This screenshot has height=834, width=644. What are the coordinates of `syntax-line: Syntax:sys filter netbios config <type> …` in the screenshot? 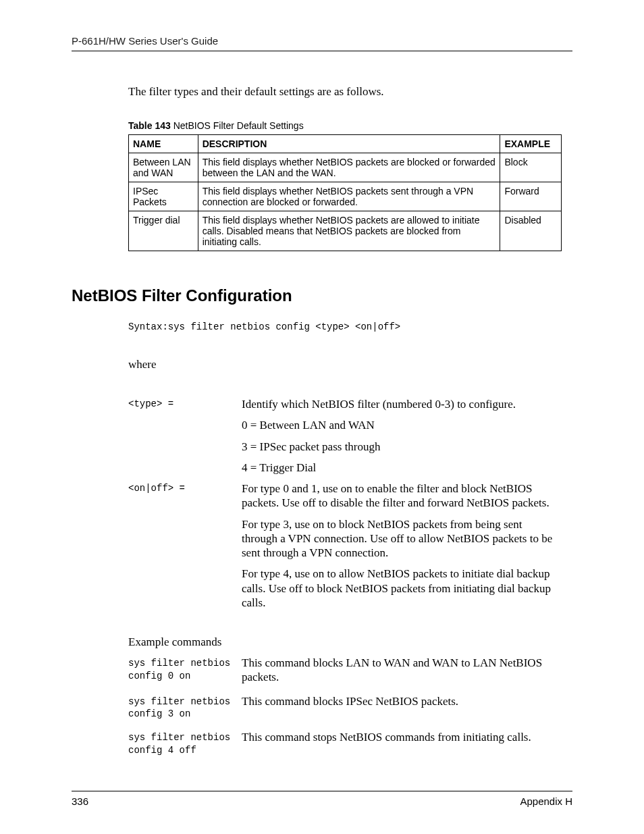 It's located at (350, 327).